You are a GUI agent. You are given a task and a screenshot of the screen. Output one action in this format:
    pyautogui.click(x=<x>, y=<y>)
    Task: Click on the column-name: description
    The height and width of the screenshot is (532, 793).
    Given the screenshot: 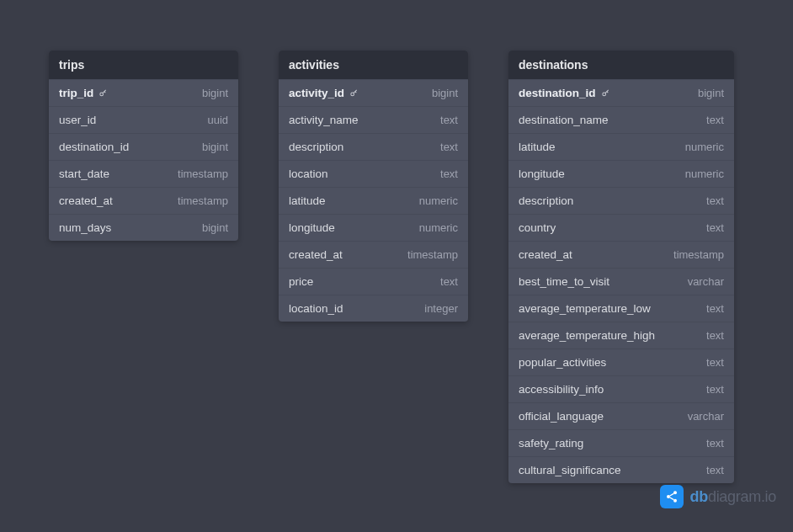 What is the action you would take?
    pyautogui.click(x=317, y=146)
    